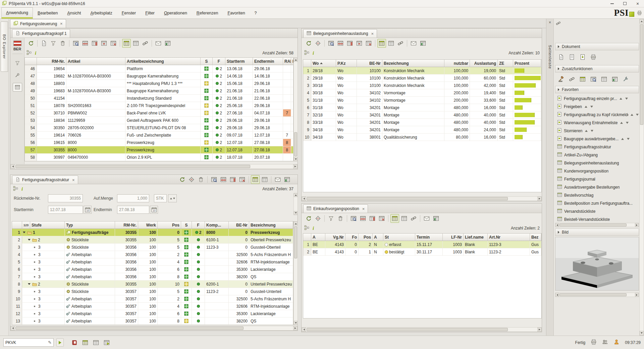 The image size is (644, 349). What do you see at coordinates (74, 343) in the screenshot?
I see `book-red-icon` at bounding box center [74, 343].